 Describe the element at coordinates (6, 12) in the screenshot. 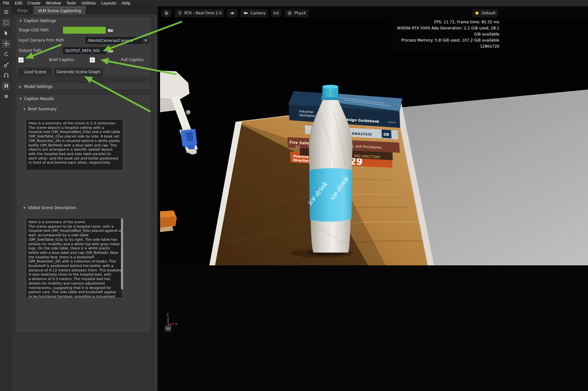

I see `toolbar-menu-button` at that location.